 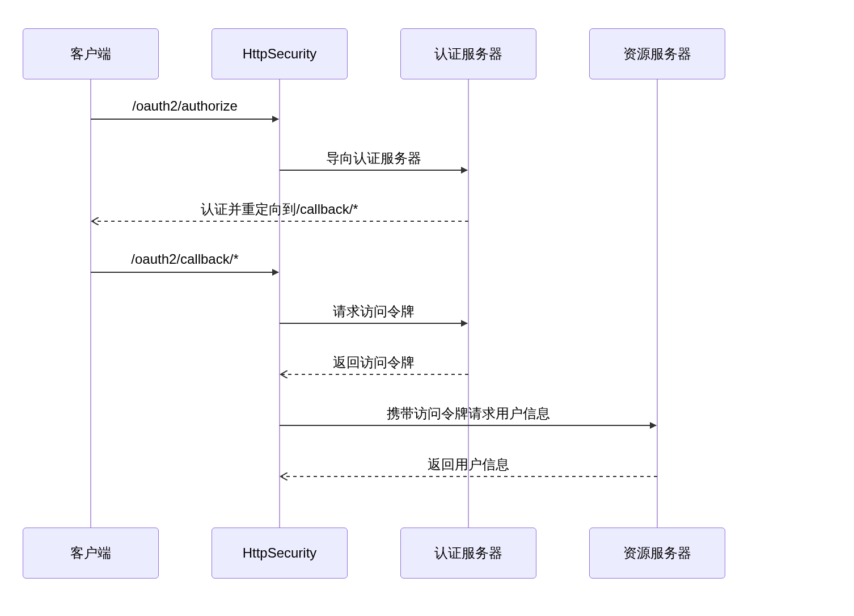 What do you see at coordinates (468, 54) in the screenshot?
I see `actor-authserver-top: 认证服务器` at bounding box center [468, 54].